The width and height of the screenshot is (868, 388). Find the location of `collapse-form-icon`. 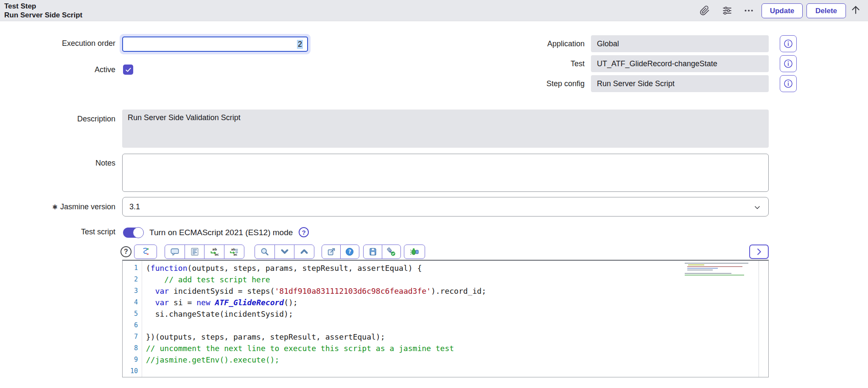

collapse-form-icon is located at coordinates (856, 10).